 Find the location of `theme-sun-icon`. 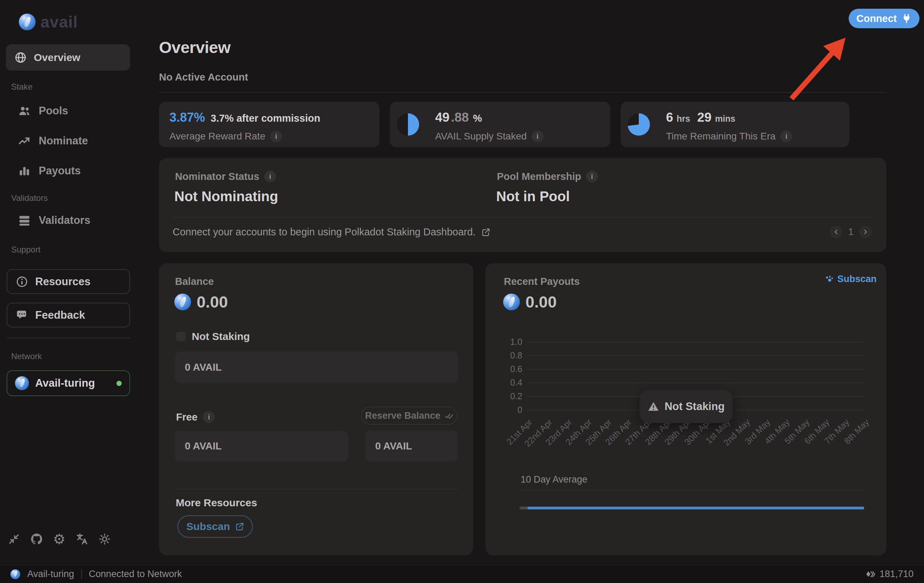

theme-sun-icon is located at coordinates (104, 539).